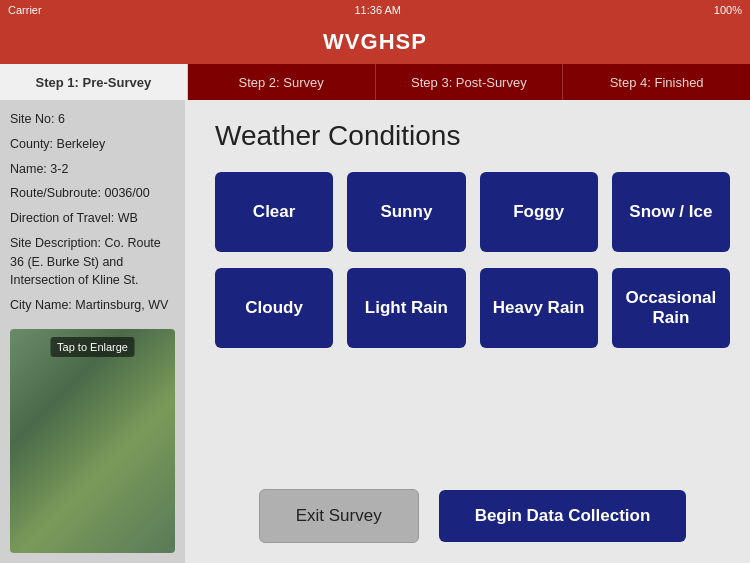 The image size is (750, 563). I want to click on weather-btn-heavy-rain: Heavy Rain, so click(539, 308).